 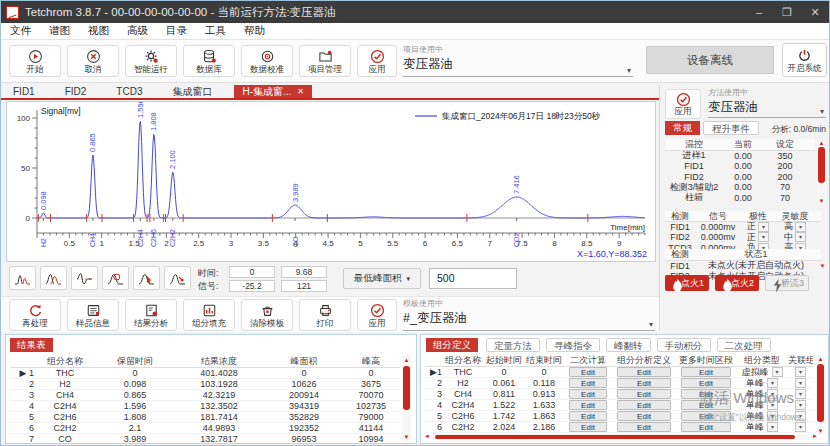 What do you see at coordinates (146, 278) in the screenshot?
I see `peak-cursor-tool-button` at bounding box center [146, 278].